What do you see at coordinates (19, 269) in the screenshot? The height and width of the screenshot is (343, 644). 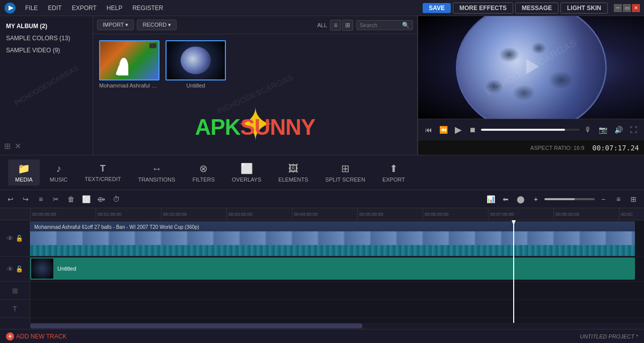 I see `track2-lock-icon: 🔓` at bounding box center [19, 269].